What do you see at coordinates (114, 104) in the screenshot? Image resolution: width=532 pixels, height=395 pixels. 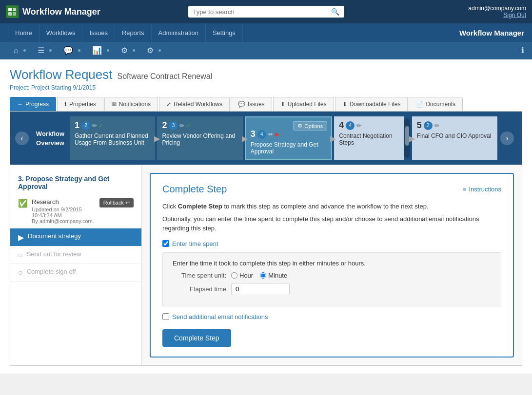 I see `notifications-tab-icon: ✉` at bounding box center [114, 104].